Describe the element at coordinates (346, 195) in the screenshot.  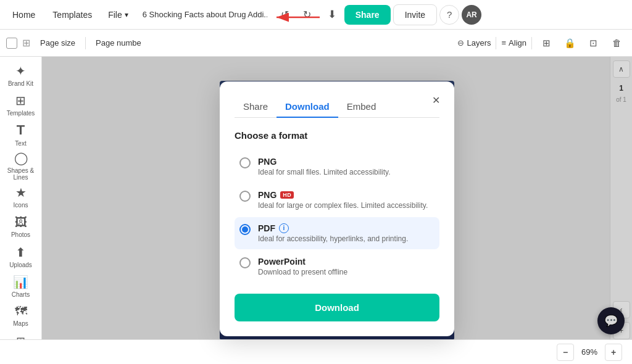
I see `png-hd-name: PNG HD` at that location.